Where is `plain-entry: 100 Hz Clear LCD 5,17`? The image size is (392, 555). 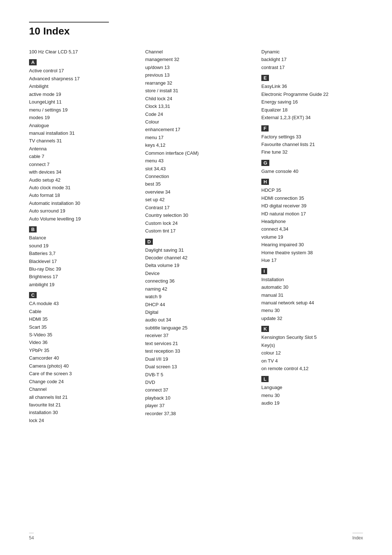 plain-entry: 100 Hz Clear LCD 5,17 is located at coordinates (53, 52).